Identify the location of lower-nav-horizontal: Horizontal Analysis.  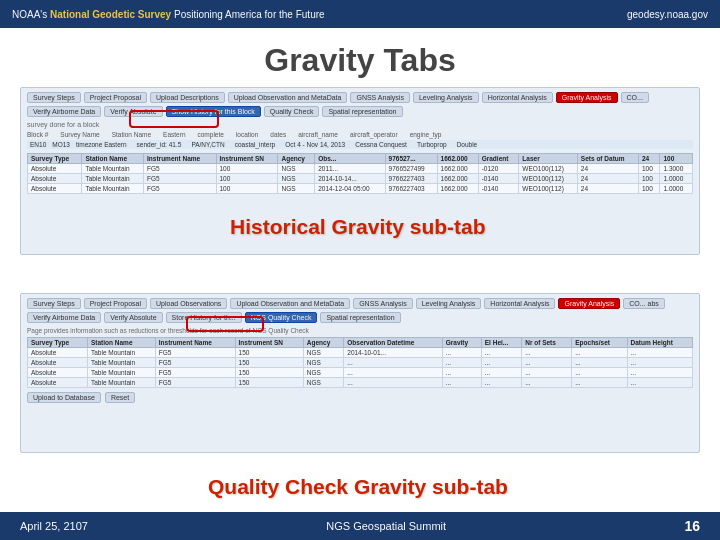
(520, 304).